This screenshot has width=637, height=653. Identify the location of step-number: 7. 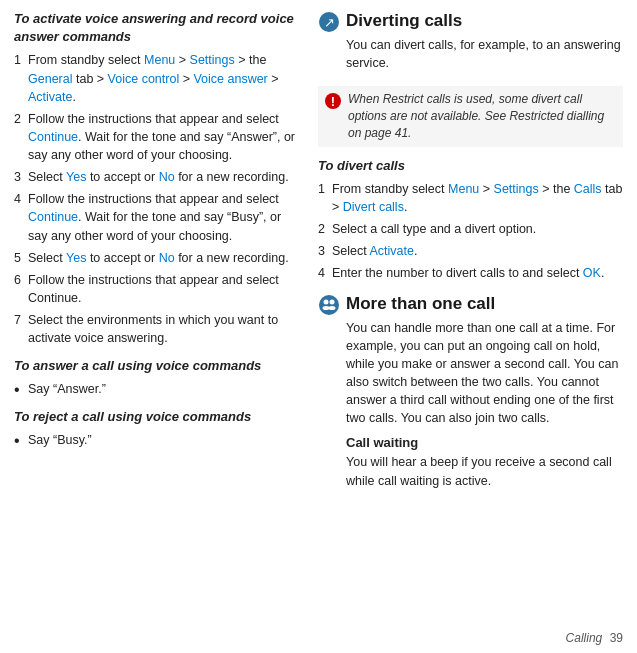
(21, 329).